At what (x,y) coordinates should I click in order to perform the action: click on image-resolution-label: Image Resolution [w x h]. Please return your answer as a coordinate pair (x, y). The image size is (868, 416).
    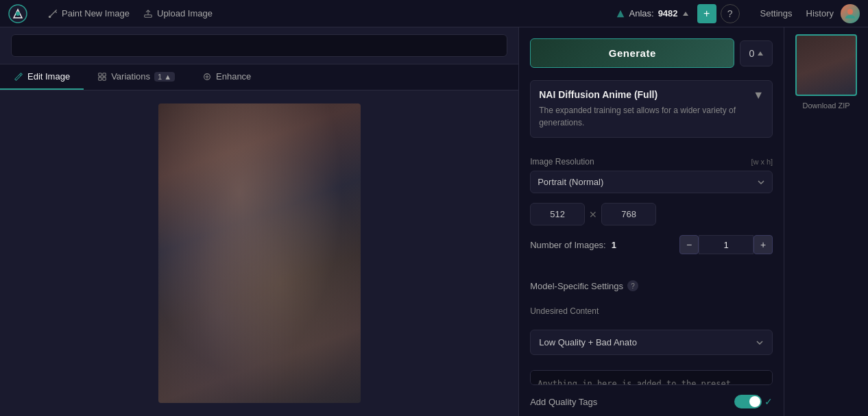
    Looking at the image, I should click on (651, 162).